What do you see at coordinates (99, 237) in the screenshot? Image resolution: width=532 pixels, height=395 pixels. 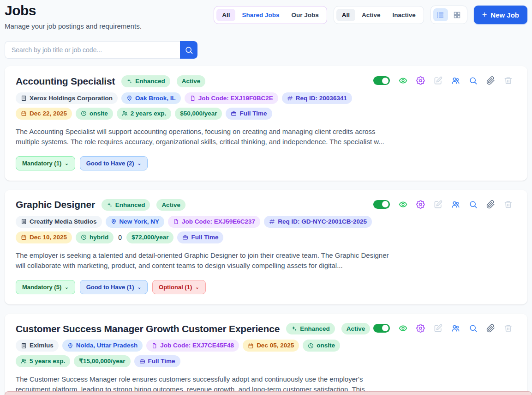 I see `badge-label: hybrid` at bounding box center [99, 237].